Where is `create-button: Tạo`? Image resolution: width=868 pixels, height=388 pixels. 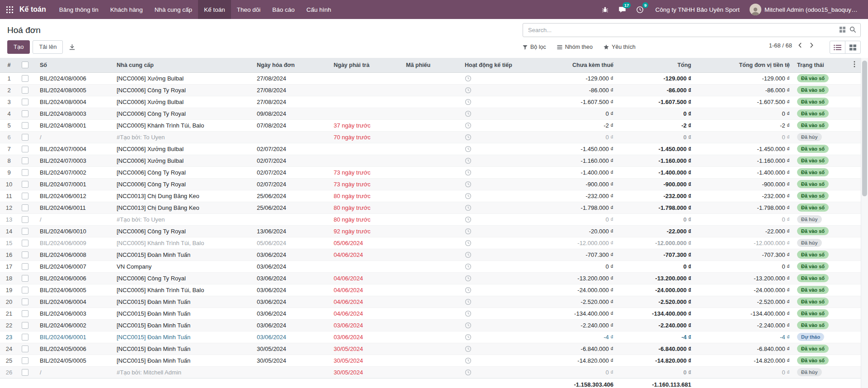
create-button: Tạo is located at coordinates (19, 47).